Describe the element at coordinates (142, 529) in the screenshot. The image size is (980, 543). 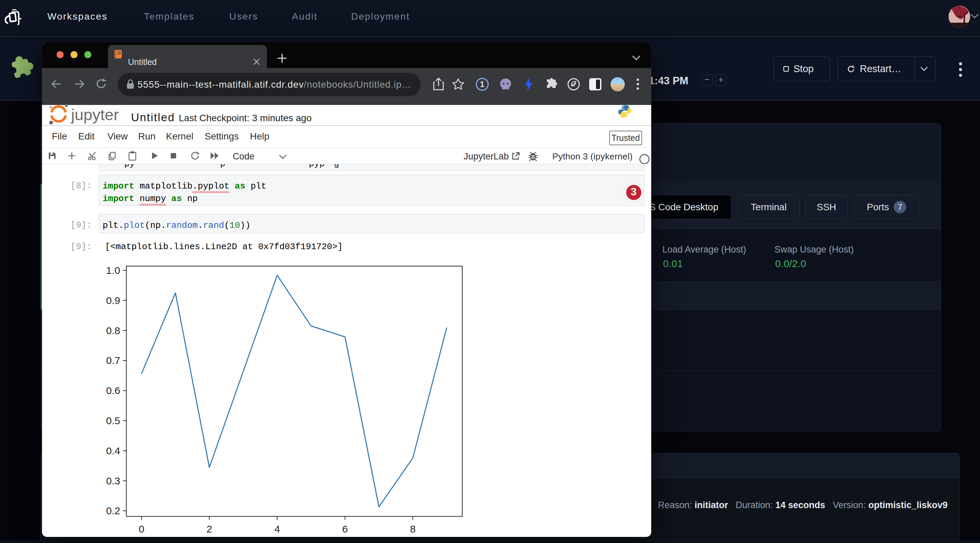
I see `svg-text: 0` at that location.